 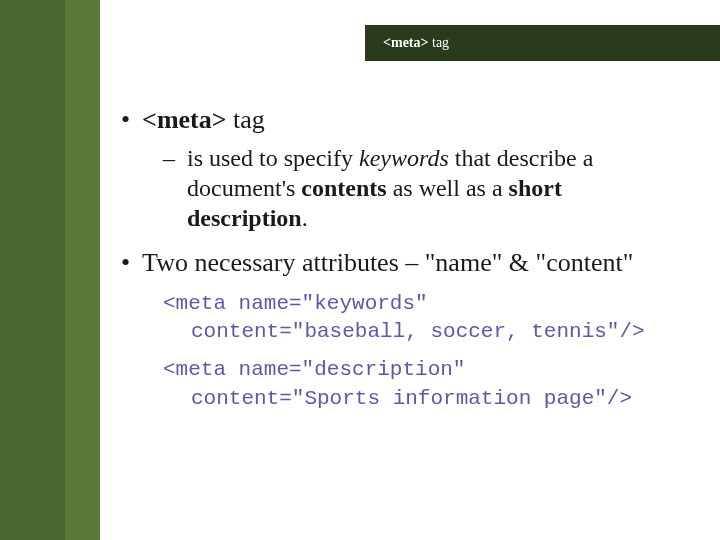 I want to click on meta-tag-bold: <meta>, so click(x=184, y=120).